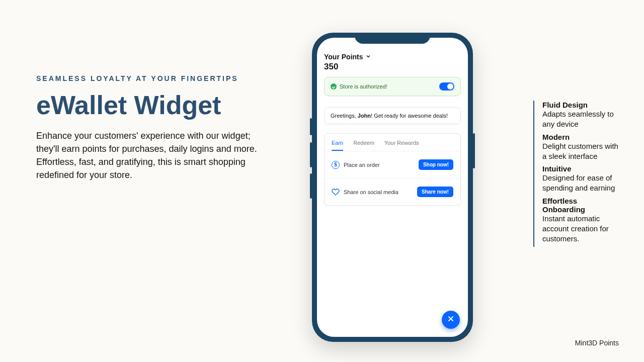  I want to click on dollar-icon: $, so click(336, 165).